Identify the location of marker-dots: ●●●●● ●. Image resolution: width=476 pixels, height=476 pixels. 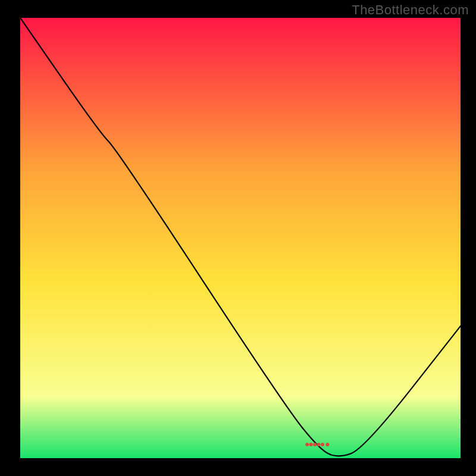
(317, 444).